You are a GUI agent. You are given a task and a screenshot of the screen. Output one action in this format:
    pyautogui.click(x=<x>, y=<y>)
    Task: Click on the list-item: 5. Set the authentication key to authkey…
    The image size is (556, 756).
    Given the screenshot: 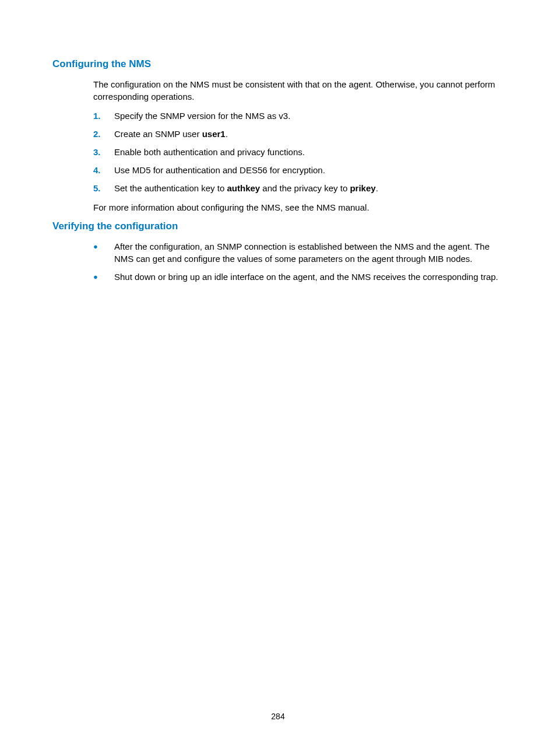 What is the action you would take?
    pyautogui.click(x=298, y=188)
    